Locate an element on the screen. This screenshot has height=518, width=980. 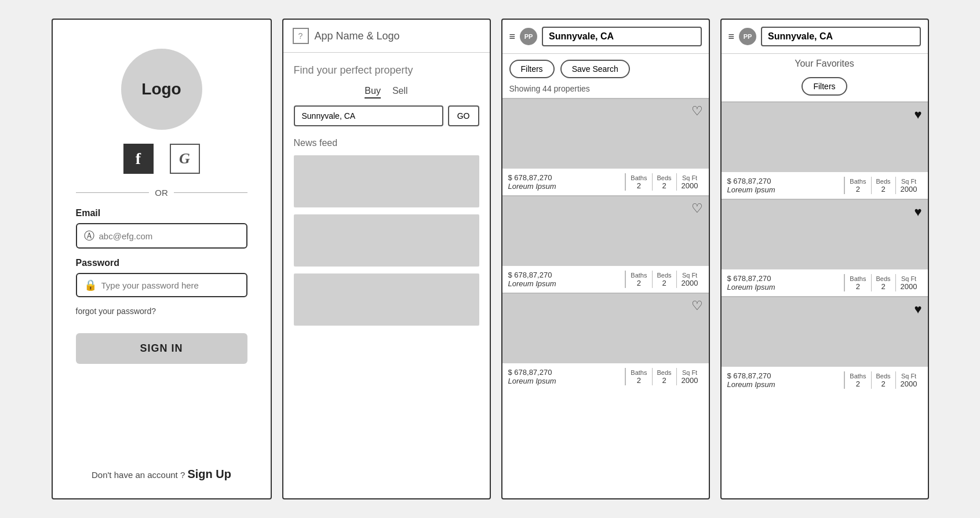
fav-property-card-2: ♥ $ 678,87,270 Loreum Ipsum Baths 2 Beds… is located at coordinates (825, 247).